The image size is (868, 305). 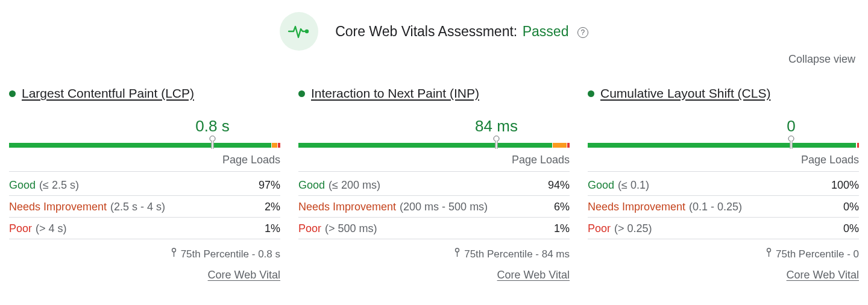 I want to click on row-range-ni: (200 ms - 500 ms), so click(x=444, y=207).